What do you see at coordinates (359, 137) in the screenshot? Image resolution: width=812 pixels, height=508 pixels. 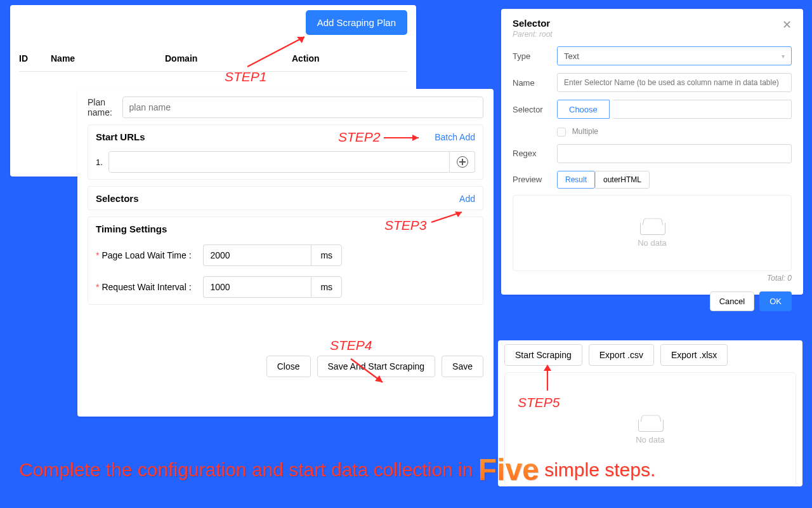 I see `step2-label: STEP2` at bounding box center [359, 137].